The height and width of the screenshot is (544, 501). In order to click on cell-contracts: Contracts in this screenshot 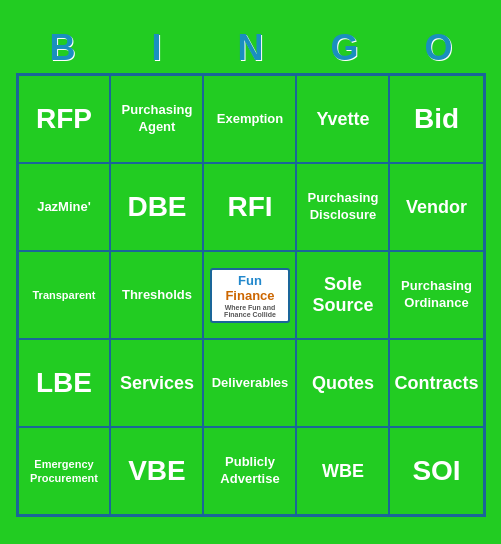, I will do `click(436, 383)`.